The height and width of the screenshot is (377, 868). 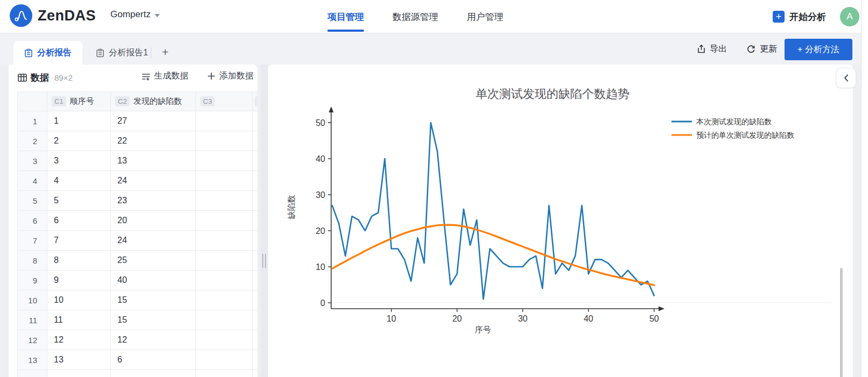 What do you see at coordinates (865, 188) in the screenshot?
I see `window-scrollbar-gutter` at bounding box center [865, 188].